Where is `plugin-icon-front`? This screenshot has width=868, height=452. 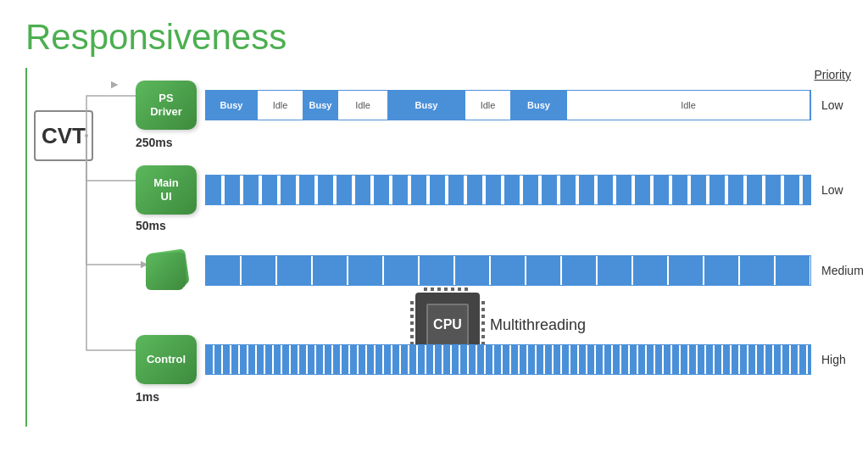
plugin-icon-front is located at coordinates (164, 272).